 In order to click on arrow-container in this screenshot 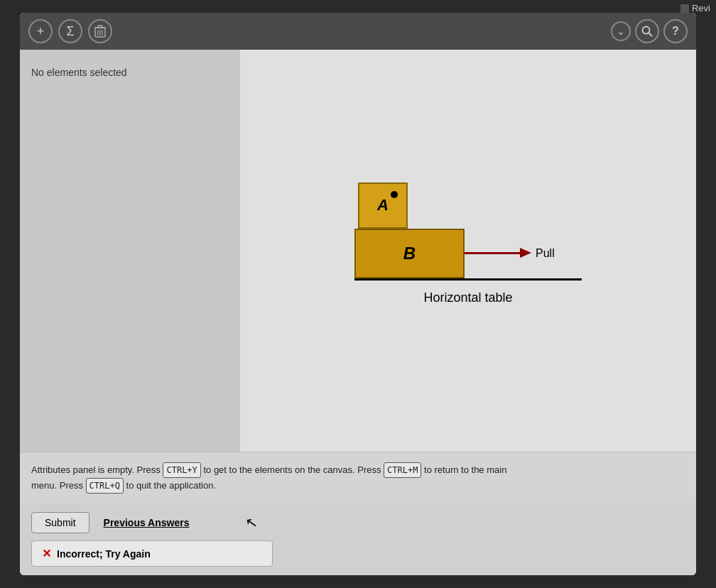, I will do `click(493, 253)`.